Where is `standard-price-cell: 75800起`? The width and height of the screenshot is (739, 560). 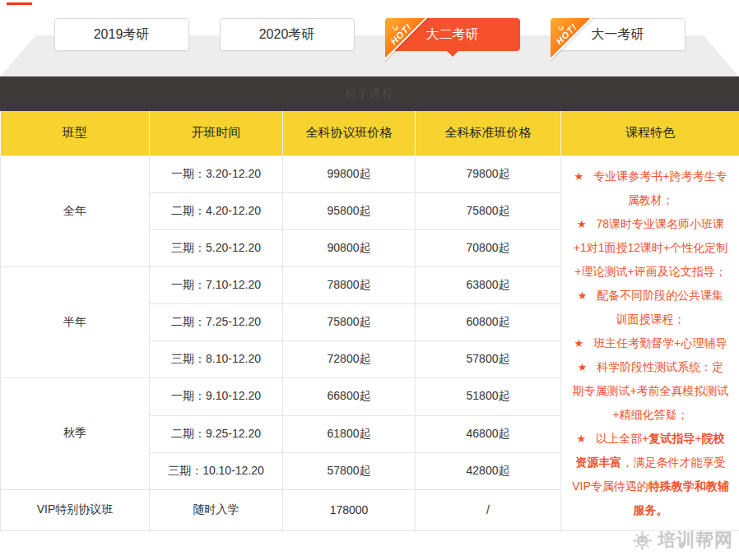 standard-price-cell: 75800起 is located at coordinates (489, 211).